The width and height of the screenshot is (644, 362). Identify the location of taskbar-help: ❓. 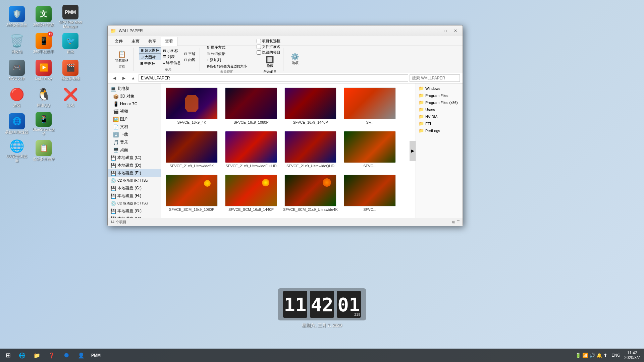
(52, 355).